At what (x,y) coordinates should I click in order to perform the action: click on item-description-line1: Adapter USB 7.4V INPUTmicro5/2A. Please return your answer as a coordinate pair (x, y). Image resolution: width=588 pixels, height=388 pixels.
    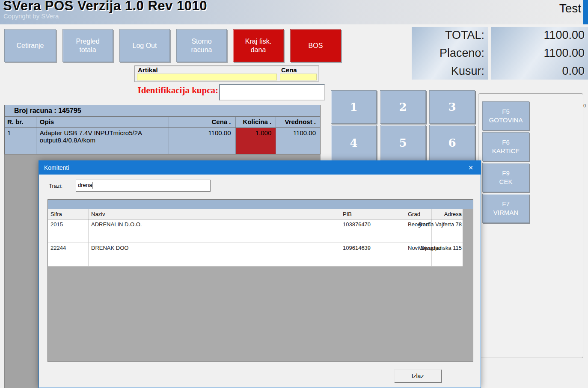
    Looking at the image, I should click on (103, 133).